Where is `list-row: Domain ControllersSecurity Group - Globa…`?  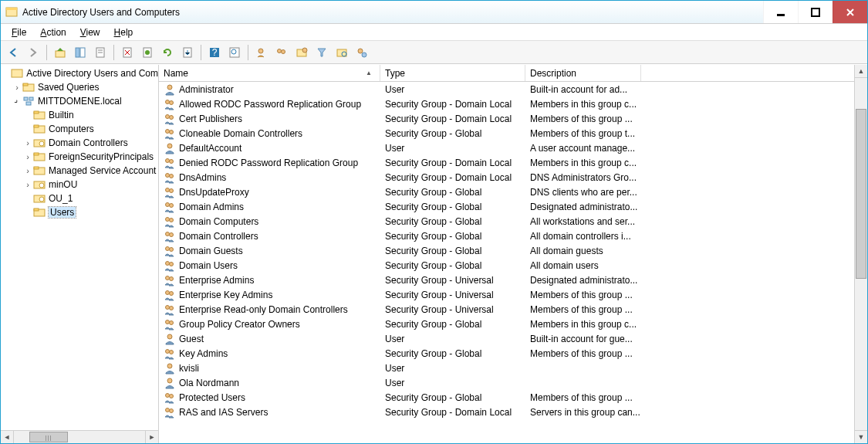 list-row: Domain ControllersSecurity Group - Globa… is located at coordinates (506, 236).